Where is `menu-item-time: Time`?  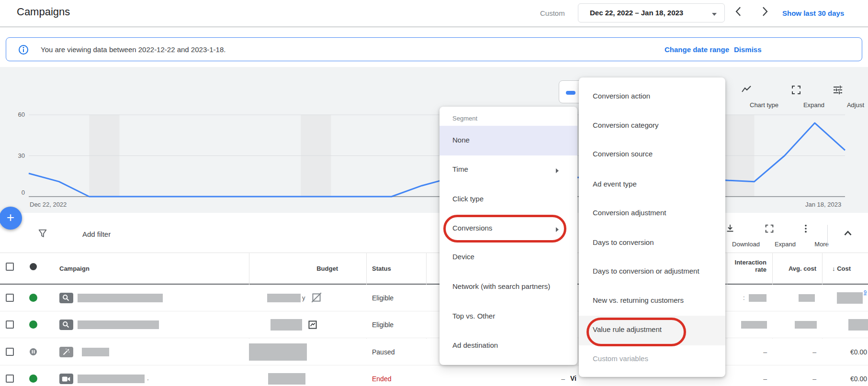
menu-item-time: Time is located at coordinates (461, 169).